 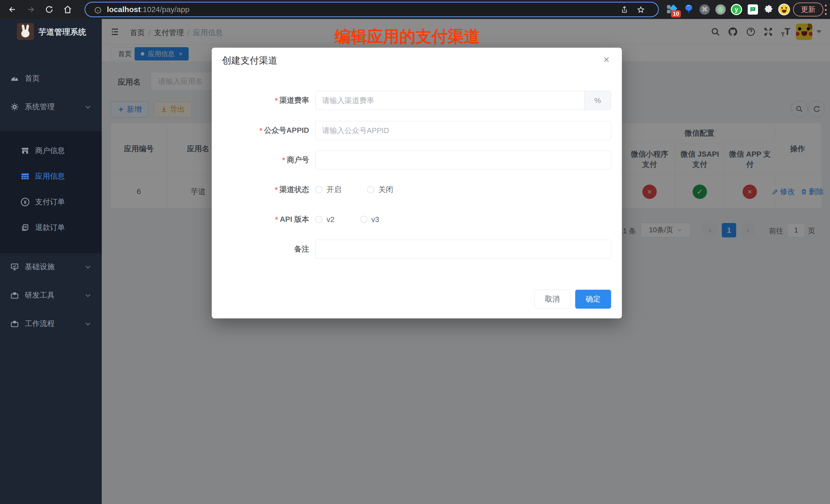 I want to click on field-merchant: * 商户号, so click(x=417, y=160).